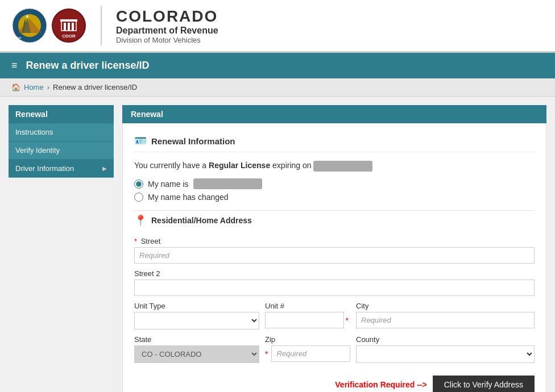  Describe the element at coordinates (61, 132) in the screenshot. I see `sidebar-item-instructions: Instructions` at that location.